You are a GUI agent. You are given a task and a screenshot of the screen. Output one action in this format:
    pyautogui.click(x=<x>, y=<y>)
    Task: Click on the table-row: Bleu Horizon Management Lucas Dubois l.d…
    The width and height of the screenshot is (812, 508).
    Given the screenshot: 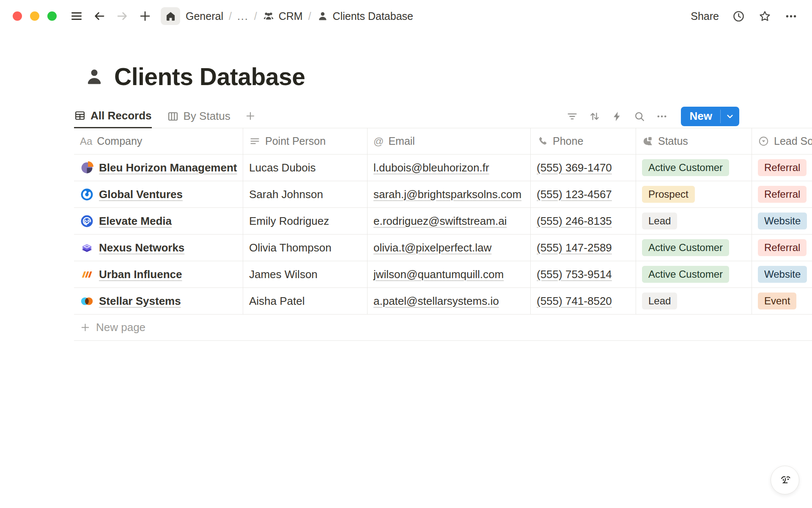 What is the action you would take?
    pyautogui.click(x=443, y=168)
    